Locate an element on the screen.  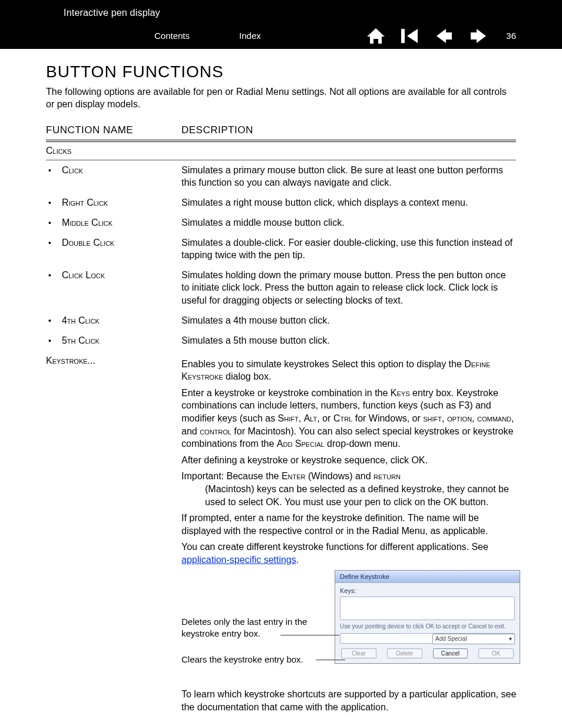
table-row: •Right ClickSimulates a right mouse butt… is located at coordinates (281, 203).